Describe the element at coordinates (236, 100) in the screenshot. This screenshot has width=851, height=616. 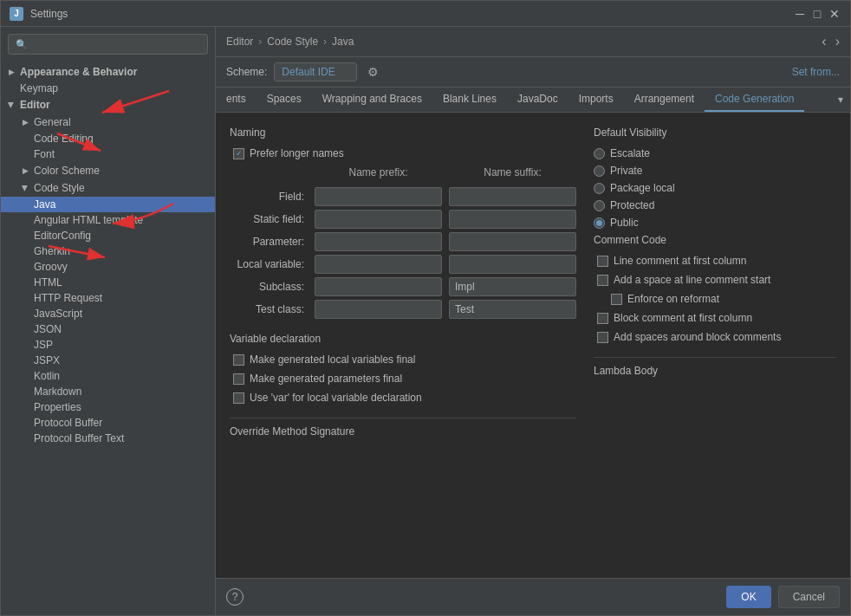
I see `tab-ents: ents` at that location.